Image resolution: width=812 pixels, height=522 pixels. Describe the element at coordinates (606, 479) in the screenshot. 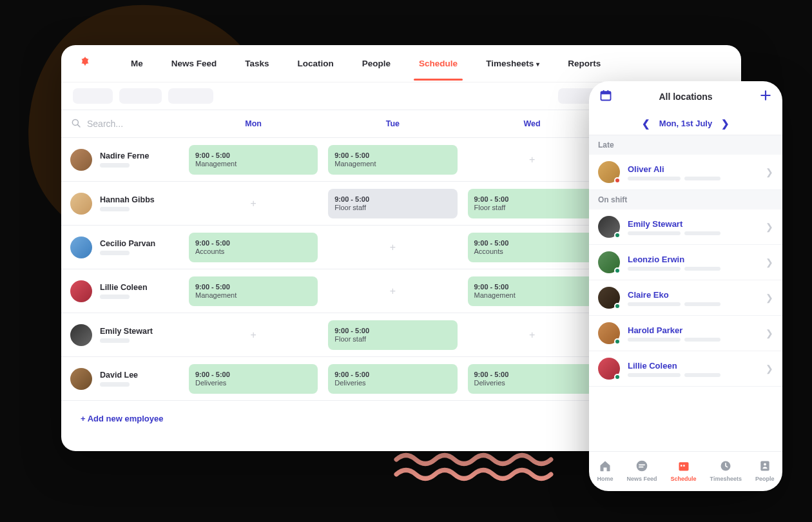

I see `tab-label: Home` at that location.